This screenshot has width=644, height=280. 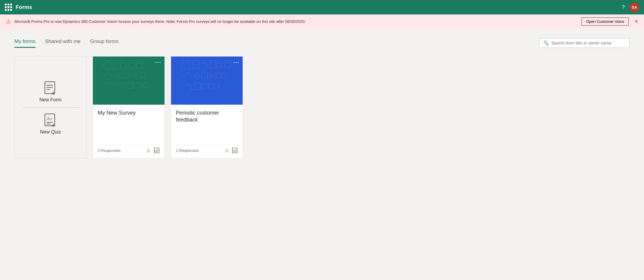 What do you see at coordinates (634, 7) in the screenshot?
I see `avatar: SA` at bounding box center [634, 7].